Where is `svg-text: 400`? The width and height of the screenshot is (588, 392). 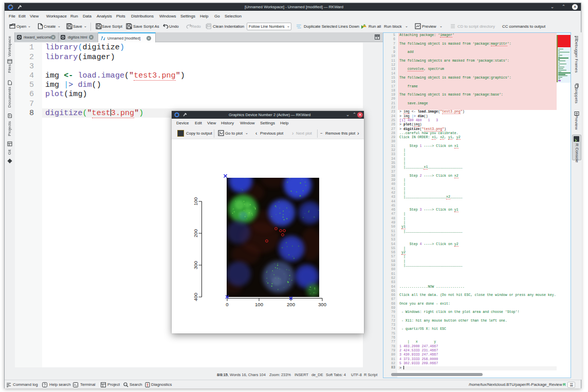 svg-text: 400 is located at coordinates (195, 297).